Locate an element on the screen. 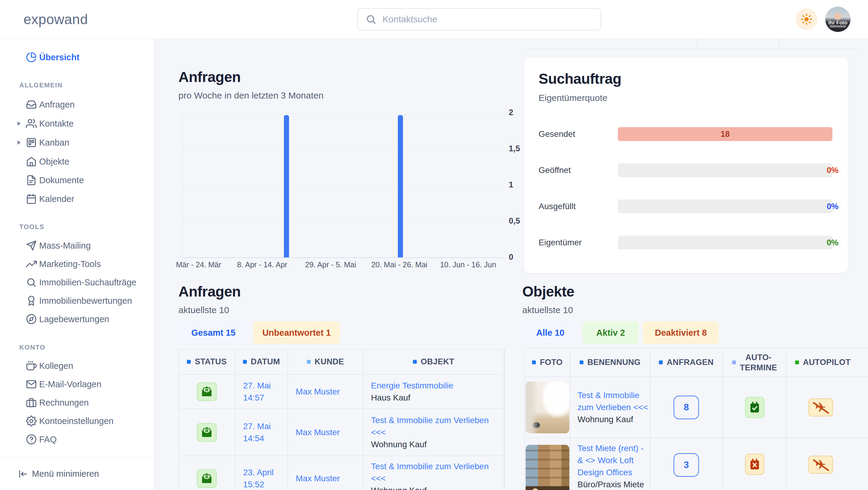  tab-label: Aktiv 2 is located at coordinates (611, 333).